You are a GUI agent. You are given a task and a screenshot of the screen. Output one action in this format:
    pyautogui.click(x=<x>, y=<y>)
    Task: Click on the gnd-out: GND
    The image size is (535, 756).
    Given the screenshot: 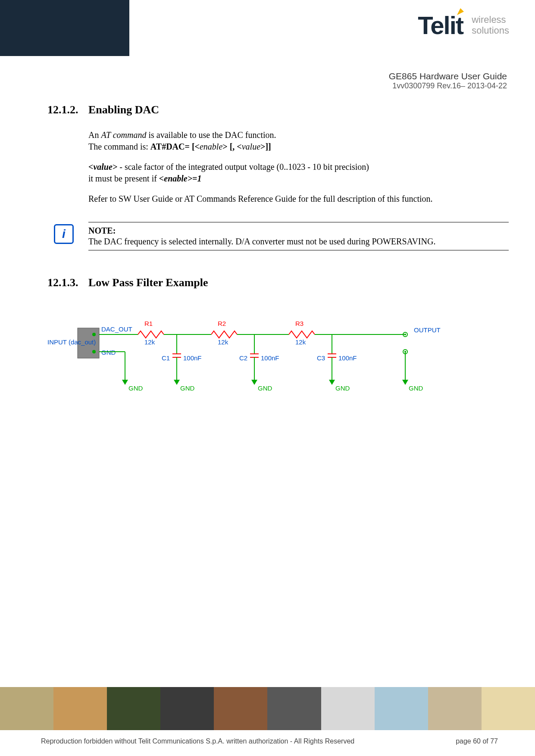 What is the action you would take?
    pyautogui.click(x=416, y=388)
    